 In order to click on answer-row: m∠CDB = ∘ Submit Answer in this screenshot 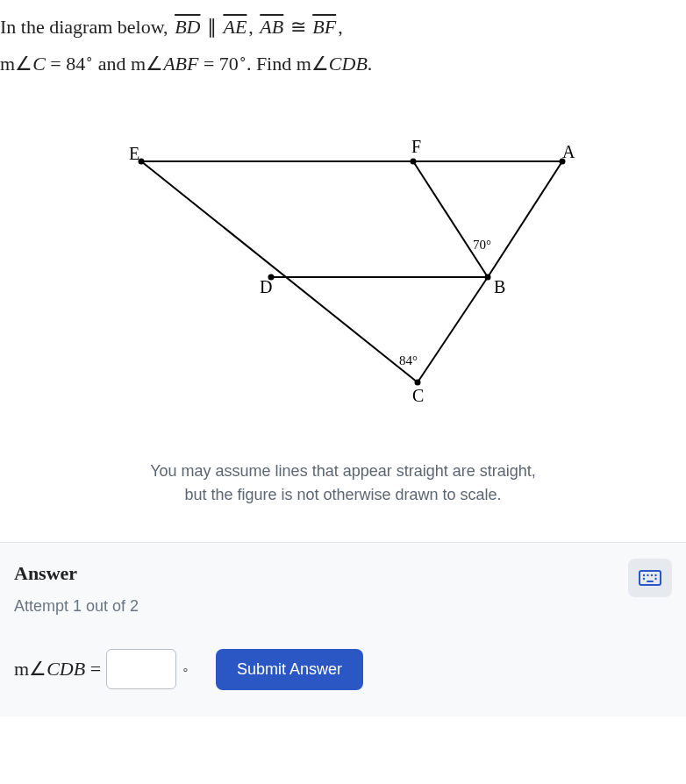, I will do `click(343, 670)`.